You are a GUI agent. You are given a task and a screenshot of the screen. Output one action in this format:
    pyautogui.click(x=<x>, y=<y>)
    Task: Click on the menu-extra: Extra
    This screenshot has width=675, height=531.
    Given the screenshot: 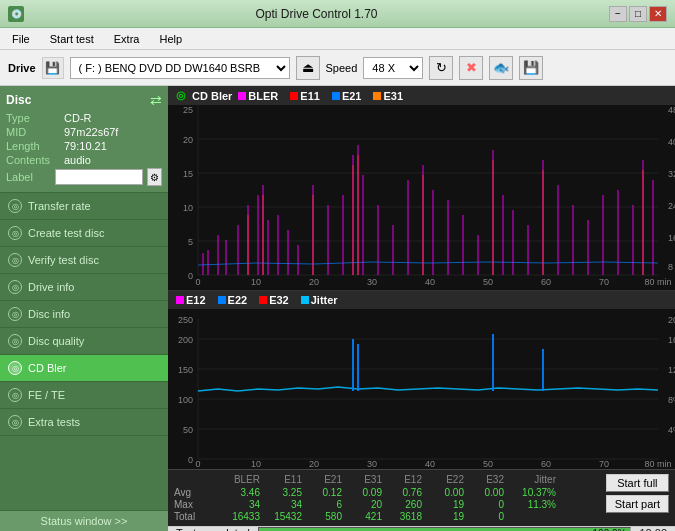 What is the action you would take?
    pyautogui.click(x=127, y=39)
    